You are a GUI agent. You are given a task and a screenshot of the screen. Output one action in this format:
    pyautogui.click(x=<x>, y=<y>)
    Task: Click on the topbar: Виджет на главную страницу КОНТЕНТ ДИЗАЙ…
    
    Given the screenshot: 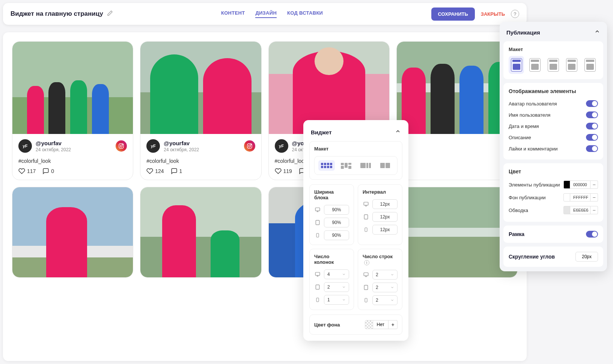 What is the action you would take?
    pyautogui.click(x=265, y=14)
    